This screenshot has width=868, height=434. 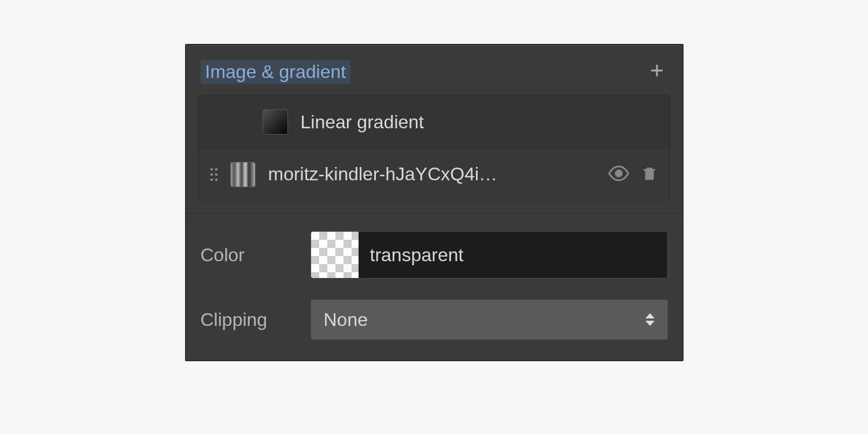 I want to click on trash-icon, so click(x=649, y=173).